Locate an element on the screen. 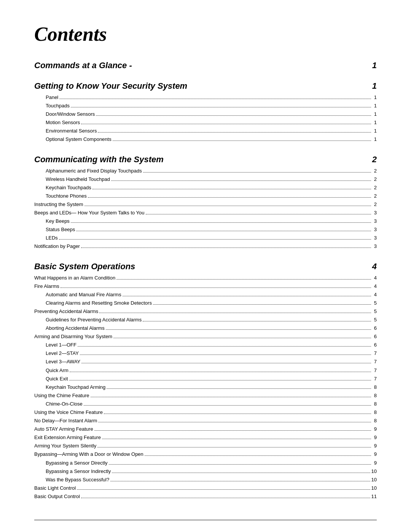 The image size is (411, 532). section-page-commands-glance: 1 is located at coordinates (373, 66).